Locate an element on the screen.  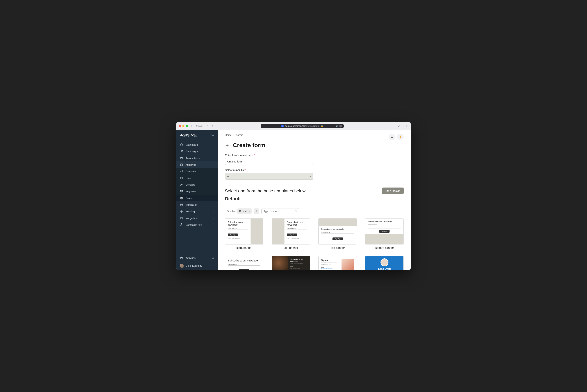
external-icon is located at coordinates (213, 258).